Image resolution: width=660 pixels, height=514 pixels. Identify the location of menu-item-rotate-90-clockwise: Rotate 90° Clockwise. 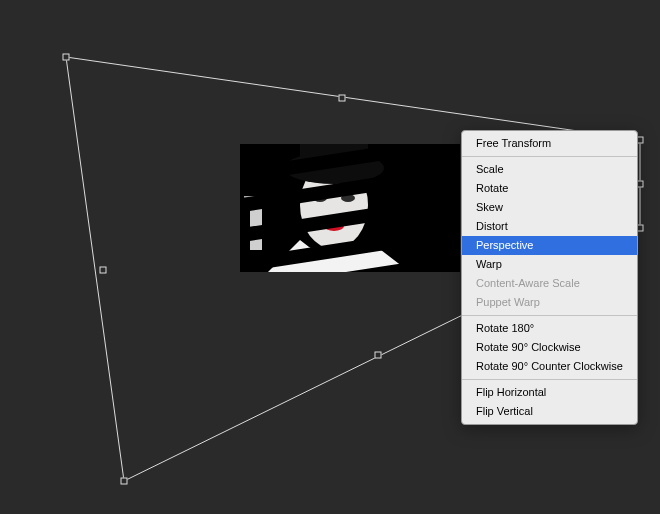
(550, 348).